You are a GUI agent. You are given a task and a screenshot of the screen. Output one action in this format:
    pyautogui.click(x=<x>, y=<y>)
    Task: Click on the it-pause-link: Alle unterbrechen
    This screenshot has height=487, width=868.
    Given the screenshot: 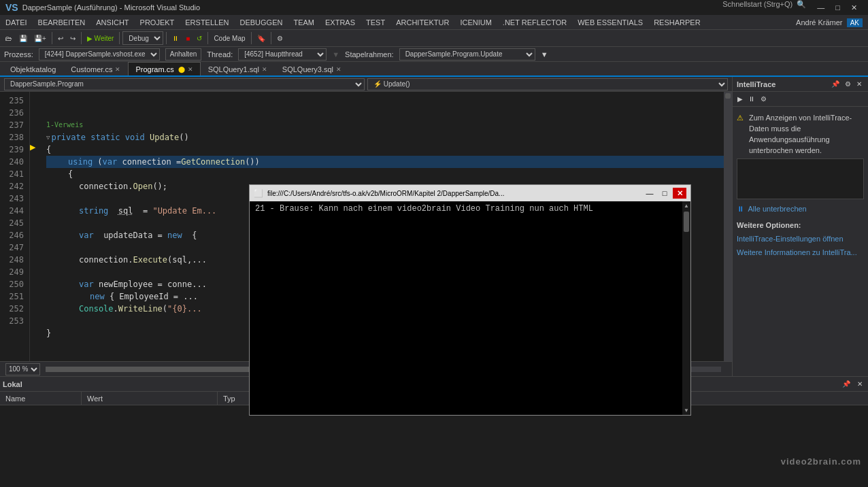 What is the action you would take?
    pyautogui.click(x=778, y=209)
    